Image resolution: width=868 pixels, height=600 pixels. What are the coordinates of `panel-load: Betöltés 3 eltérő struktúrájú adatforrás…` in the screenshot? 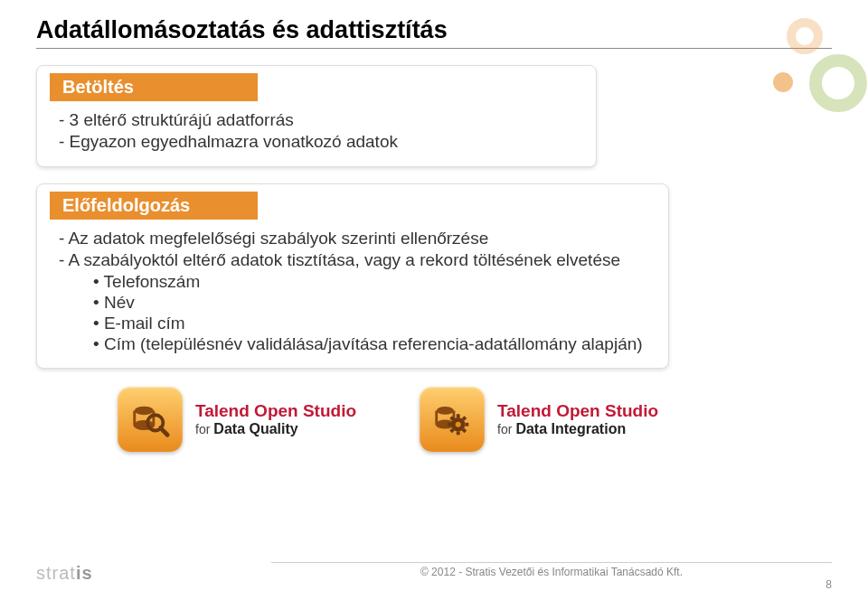 It's located at (316, 116).